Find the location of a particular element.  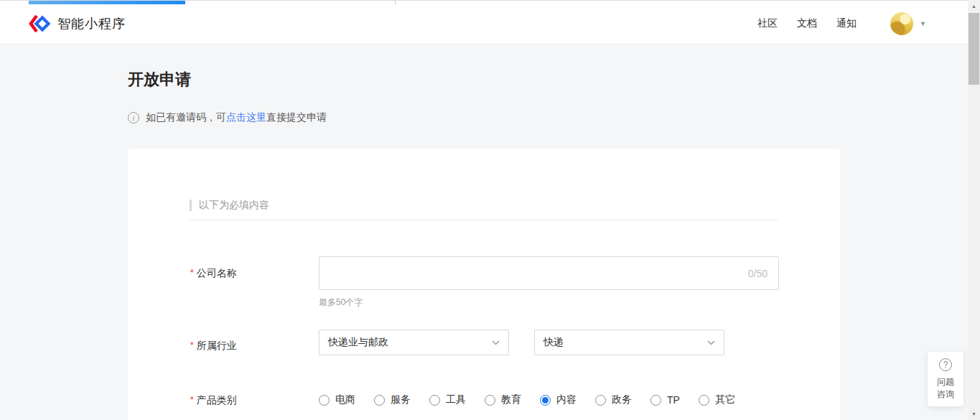

brand-logo: 智能小程序 is located at coordinates (78, 24).